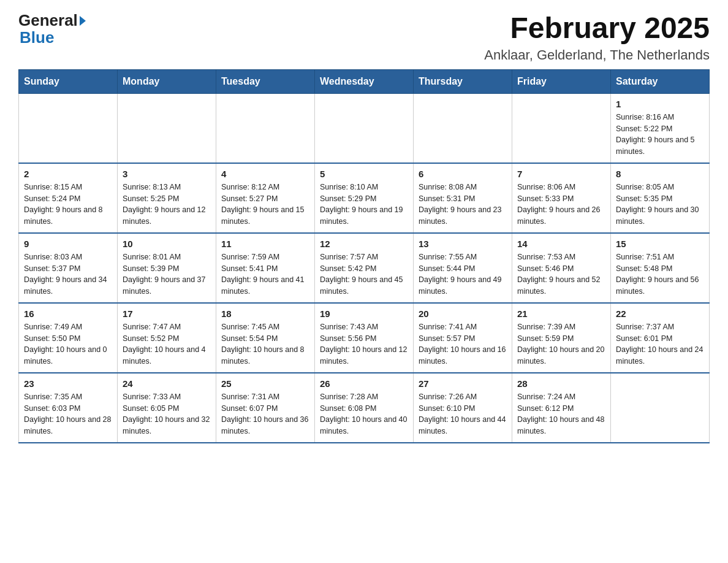 This screenshot has height=563, width=728. What do you see at coordinates (561, 268) in the screenshot?
I see `calendar-day-cell: 14Sunrise: 7:53 AMSunset: 5:46 PMDayligh…` at bounding box center [561, 268].